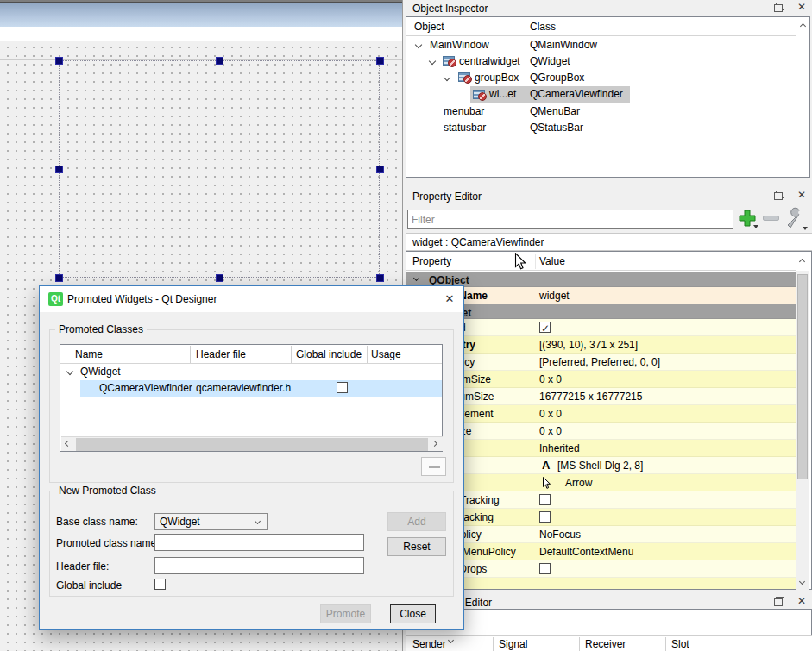  Describe the element at coordinates (601, 78) in the screenshot. I see `tree-row-groupbox: groupBox QGroupBox` at that location.